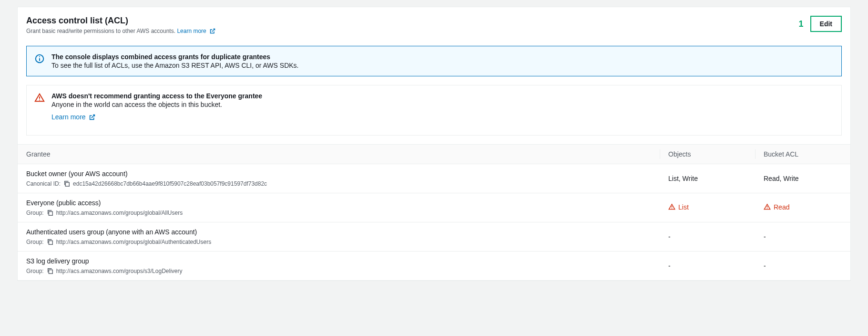 The height and width of the screenshot is (336, 868). I want to click on col-header-objects: Objects, so click(707, 154).